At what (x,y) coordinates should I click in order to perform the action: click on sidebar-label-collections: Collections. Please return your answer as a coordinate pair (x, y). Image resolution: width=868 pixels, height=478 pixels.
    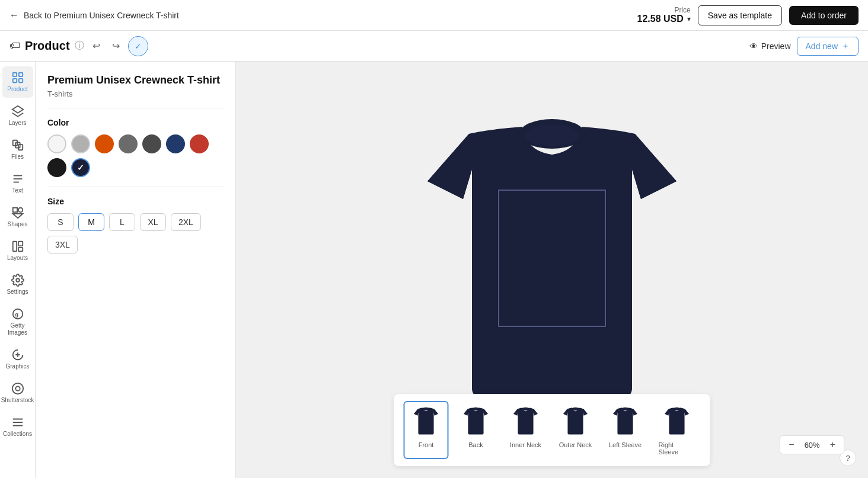
    Looking at the image, I should click on (18, 434).